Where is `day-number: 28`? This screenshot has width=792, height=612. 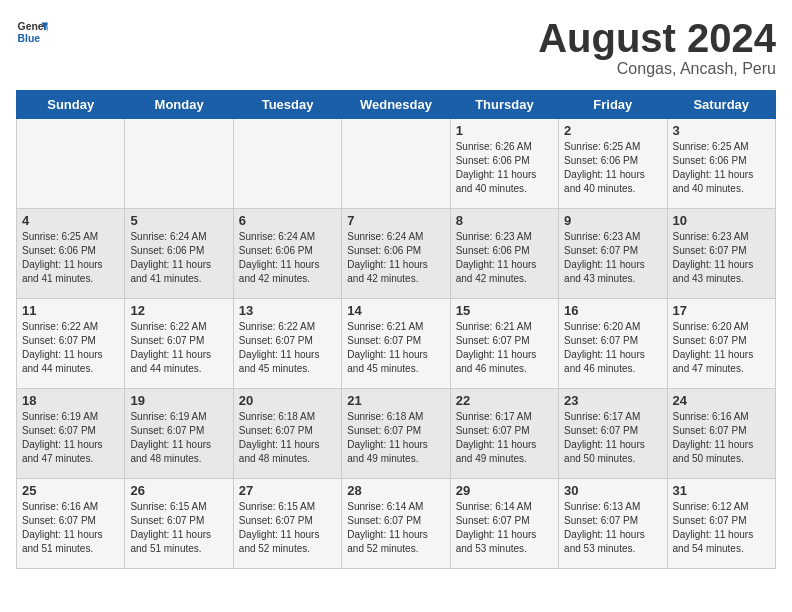 day-number: 28 is located at coordinates (396, 490).